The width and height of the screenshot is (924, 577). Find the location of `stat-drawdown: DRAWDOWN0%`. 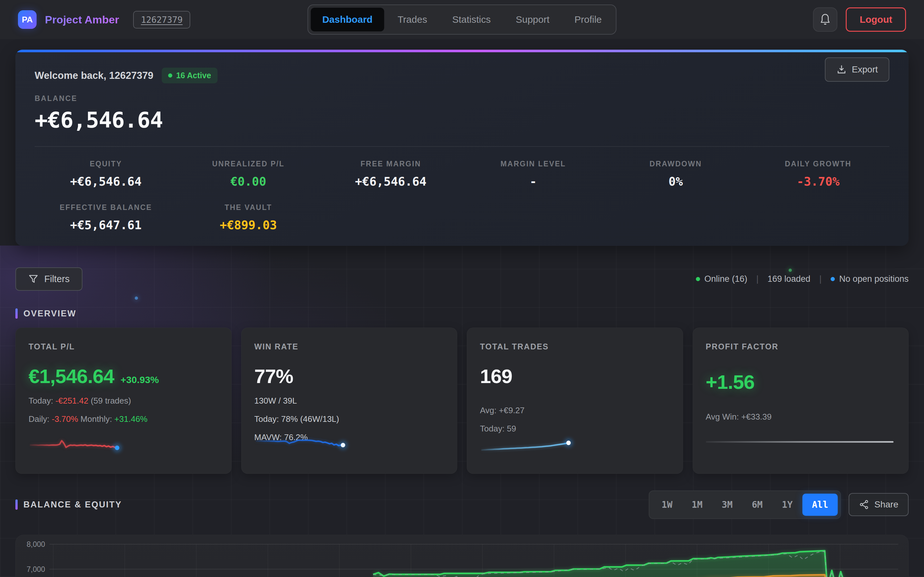

stat-drawdown: DRAWDOWN0% is located at coordinates (676, 174).